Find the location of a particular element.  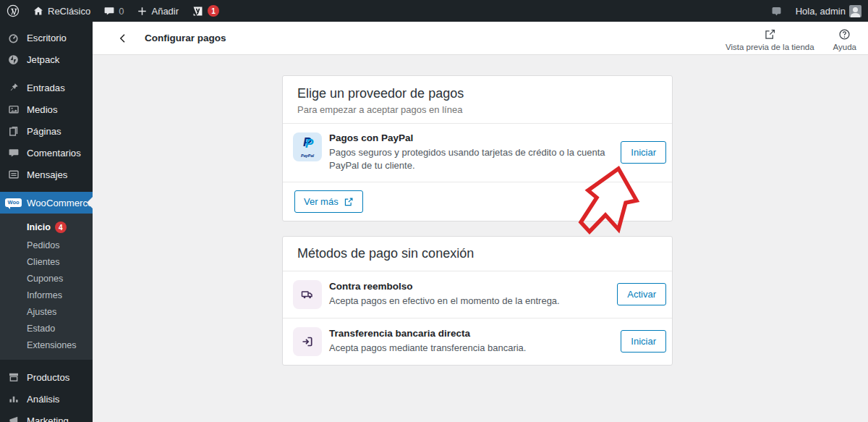

sidebar-item-comentarios: Comentarios is located at coordinates (46, 153).